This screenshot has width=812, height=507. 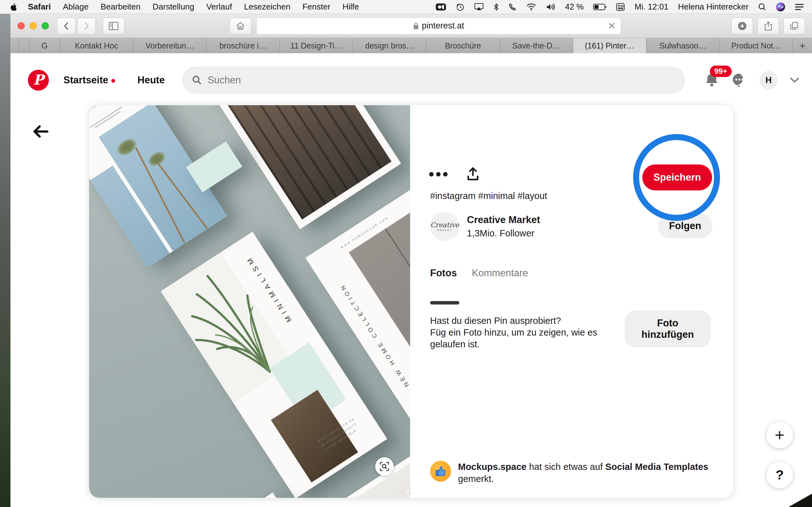 What do you see at coordinates (460, 7) in the screenshot?
I see `time-machine-icon` at bounding box center [460, 7].